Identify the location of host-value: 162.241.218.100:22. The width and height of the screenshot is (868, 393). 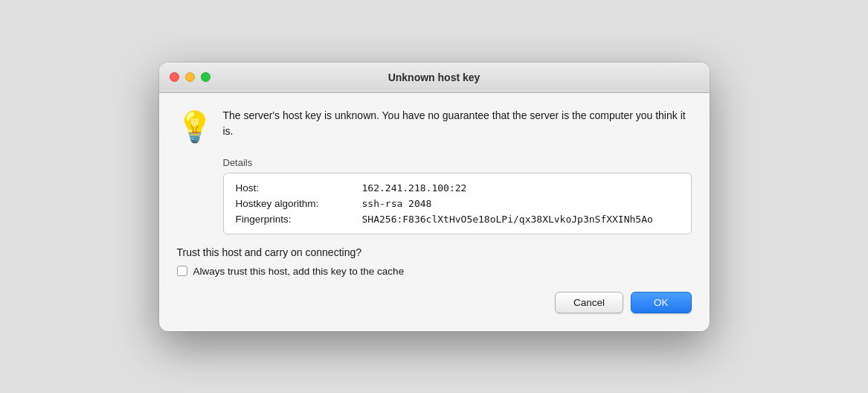
(415, 188).